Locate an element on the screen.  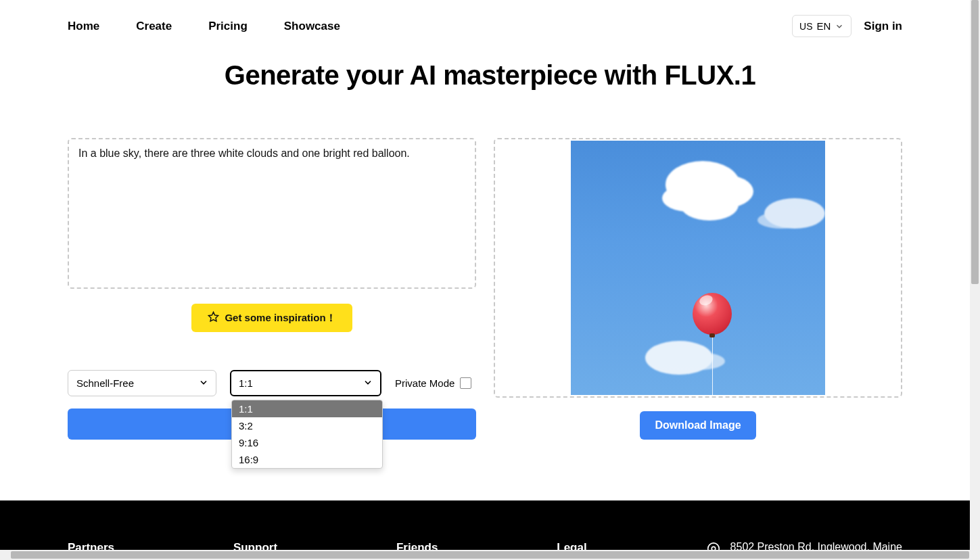
aspect-ratio-select: 1:1 1:1 3:2 9:16 16:9 is located at coordinates (306, 383).